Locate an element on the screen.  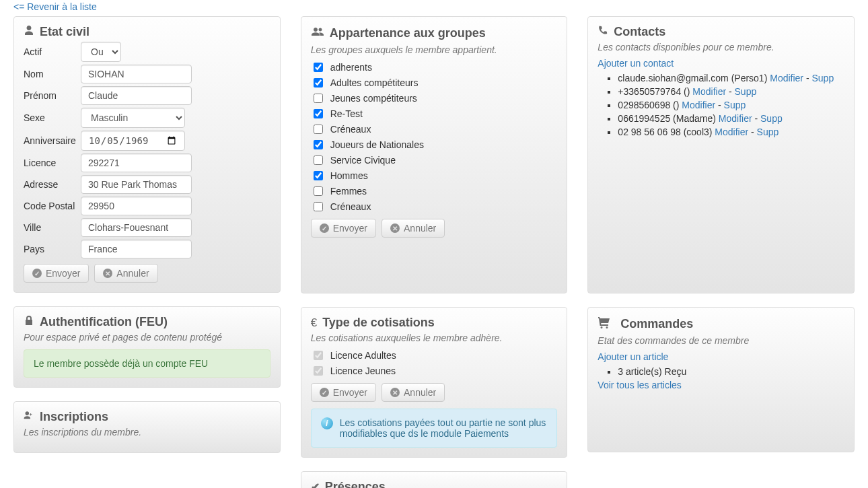
groups-submit-label: Envoyer is located at coordinates (350, 228).